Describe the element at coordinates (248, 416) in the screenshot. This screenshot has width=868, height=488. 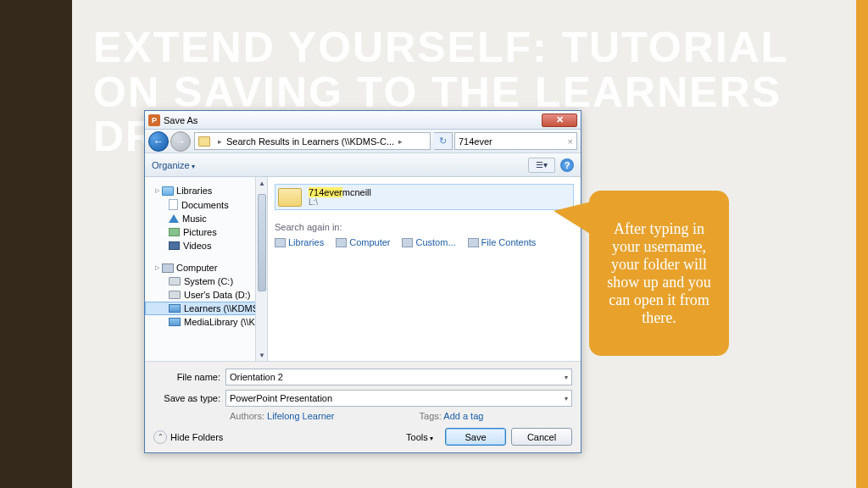
I see `authors-label: Authors:` at that location.